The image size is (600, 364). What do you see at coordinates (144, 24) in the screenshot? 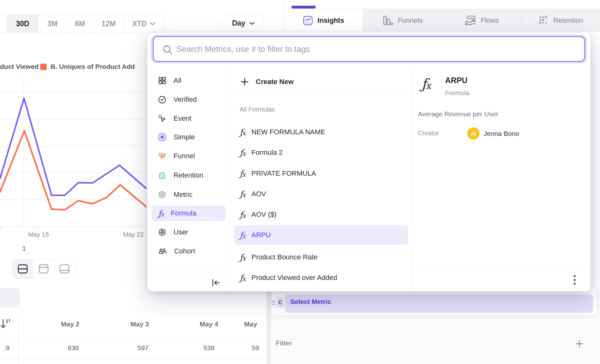
I see `time-range-xtd: XTD` at bounding box center [144, 24].